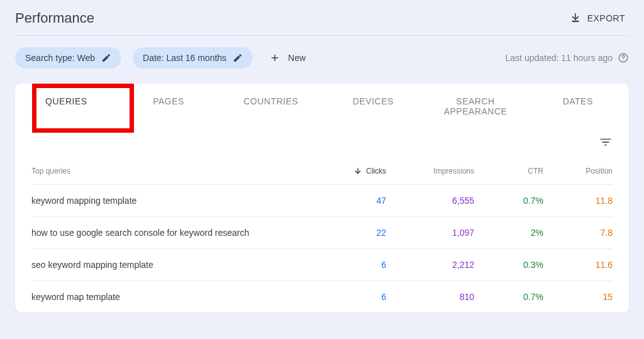 The image size is (644, 339). I want to click on new-filter-button: New, so click(287, 58).